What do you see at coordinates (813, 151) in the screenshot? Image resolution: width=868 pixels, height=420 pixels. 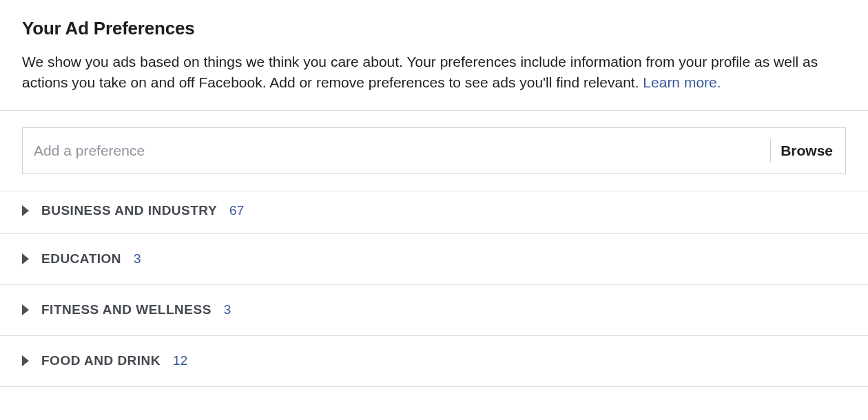 I see `browse-button: Browse` at bounding box center [813, 151].